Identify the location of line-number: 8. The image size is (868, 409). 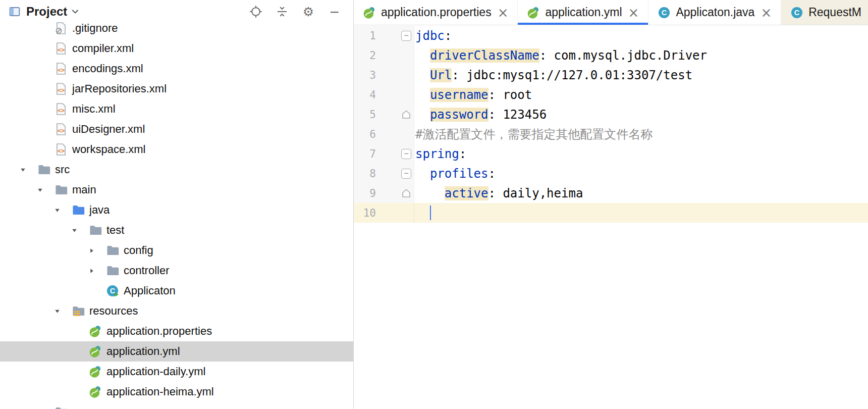
(365, 174).